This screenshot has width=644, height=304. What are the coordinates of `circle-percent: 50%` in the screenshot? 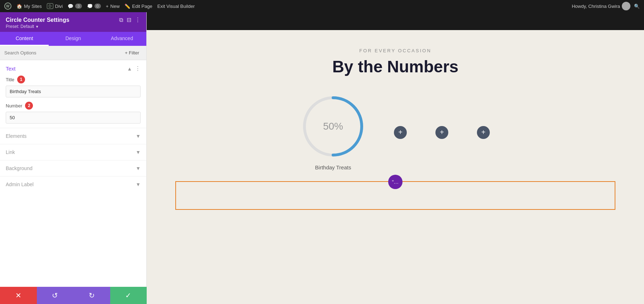 It's located at (333, 126).